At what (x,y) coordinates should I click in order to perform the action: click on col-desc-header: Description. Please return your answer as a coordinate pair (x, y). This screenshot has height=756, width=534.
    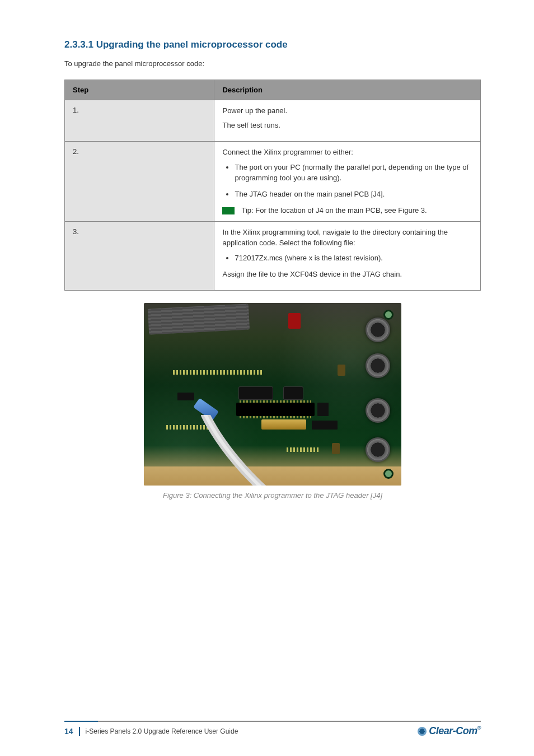
    Looking at the image, I should click on (348, 90).